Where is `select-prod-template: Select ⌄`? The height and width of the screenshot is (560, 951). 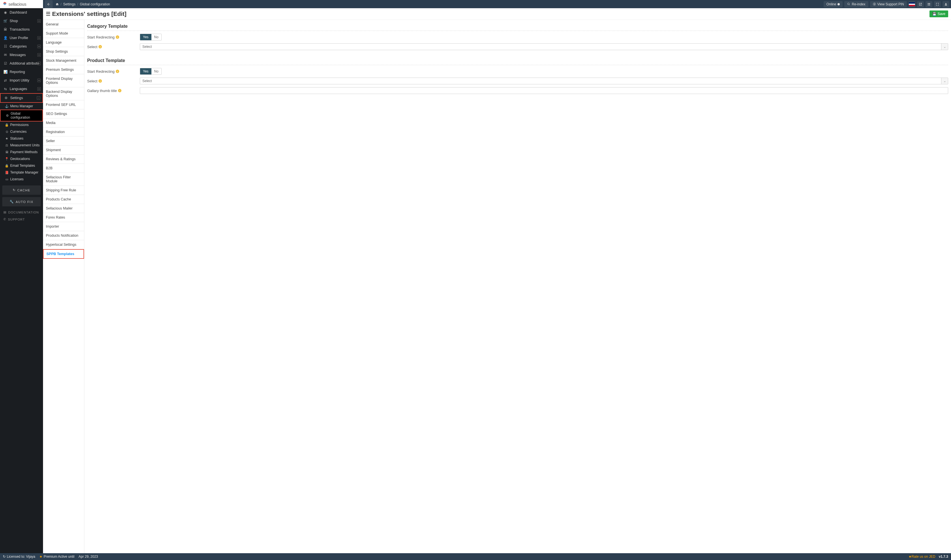
select-prod-template: Select ⌄ is located at coordinates (544, 81).